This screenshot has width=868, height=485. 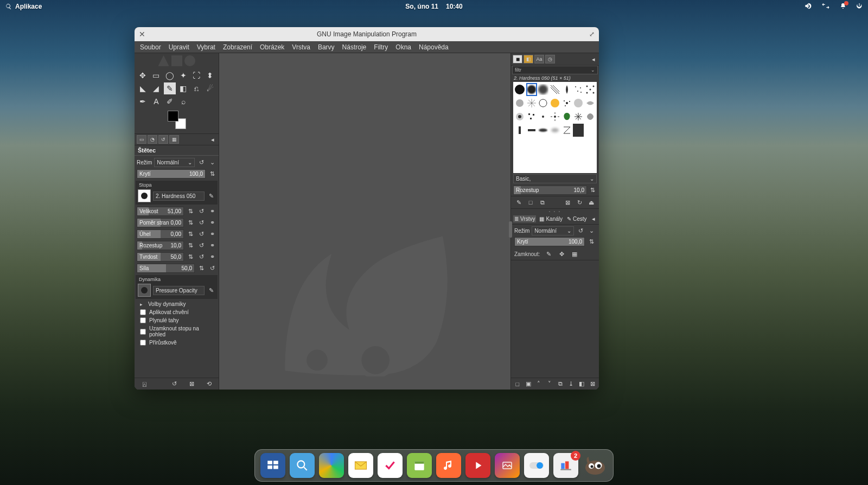 What do you see at coordinates (361, 465) in the screenshot?
I see `dock-app-mail` at bounding box center [361, 465].